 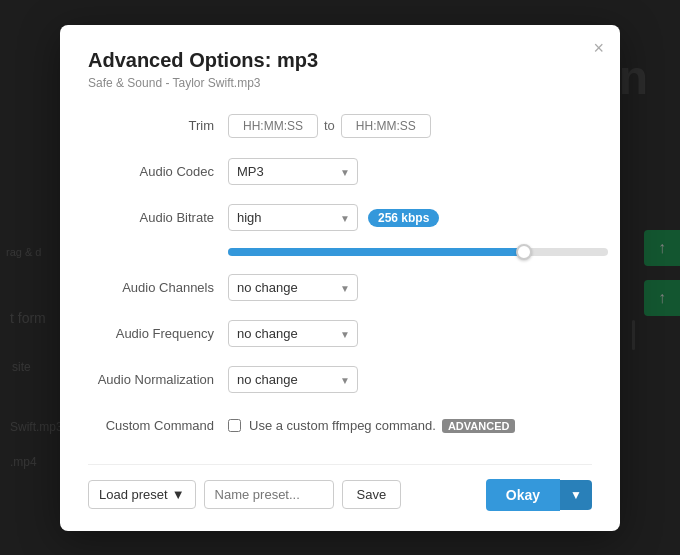 I want to click on close-button: ×, so click(x=598, y=48).